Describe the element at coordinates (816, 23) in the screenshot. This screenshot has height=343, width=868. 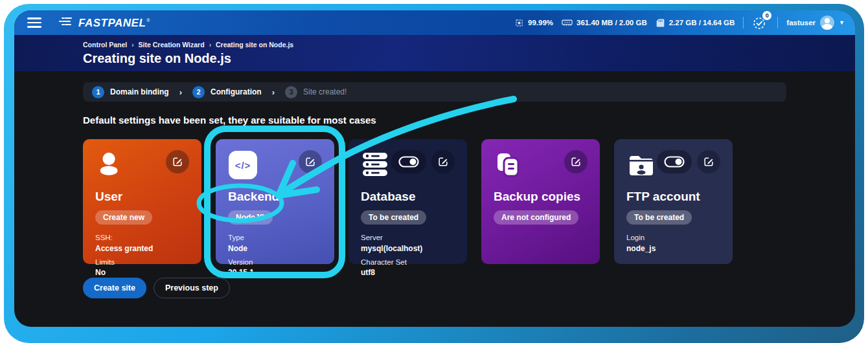
I see `user-menu: fastuser ▼` at that location.